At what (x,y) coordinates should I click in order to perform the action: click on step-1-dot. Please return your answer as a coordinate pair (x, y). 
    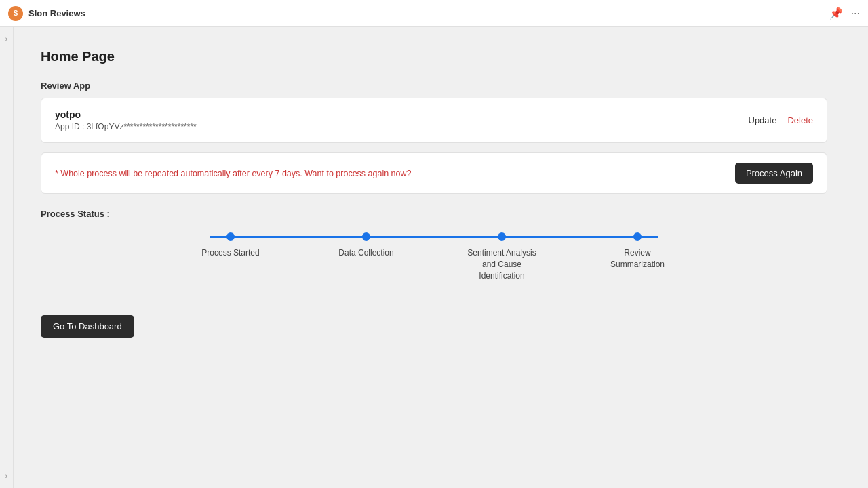
    Looking at the image, I should click on (231, 237).